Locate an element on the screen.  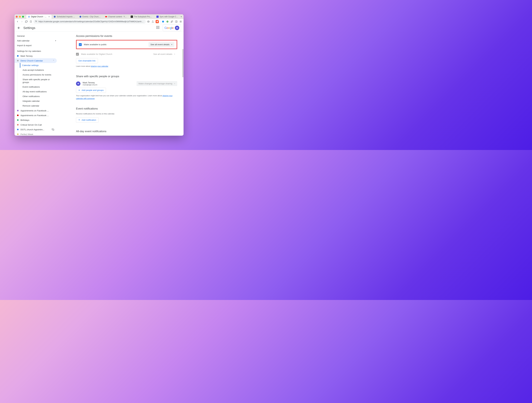
favicon-icon is located at coordinates (80, 17).